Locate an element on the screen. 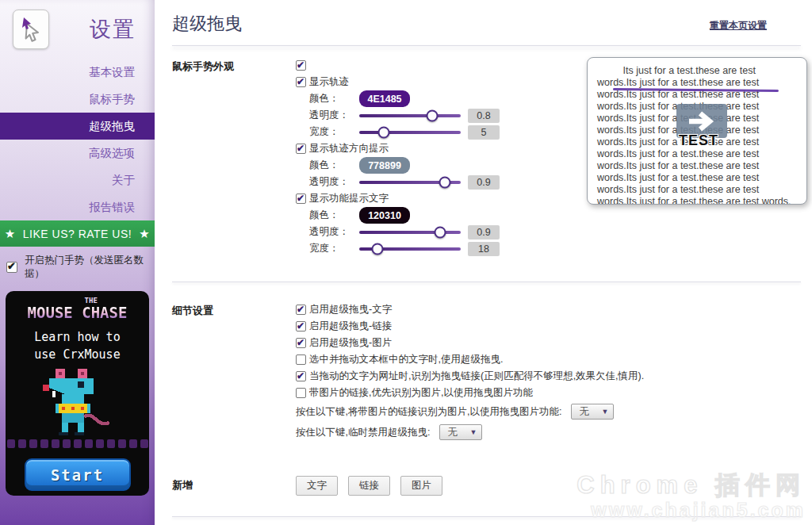 This screenshot has width=812, height=525. main-header: 超级拖曳 重置本页设置 is located at coordinates (484, 17).